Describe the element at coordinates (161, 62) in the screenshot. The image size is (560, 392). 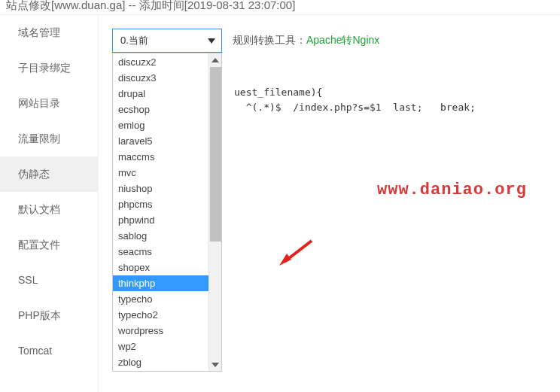
I see `dropdown-option: discuzx2` at that location.